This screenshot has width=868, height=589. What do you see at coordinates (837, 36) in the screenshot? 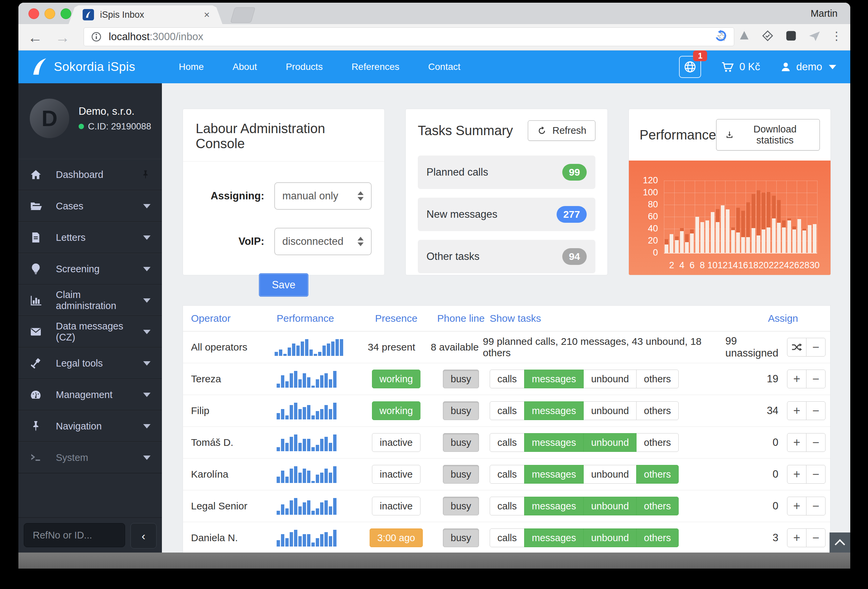
I see `browser-menu-icon: ⋮` at bounding box center [837, 36].